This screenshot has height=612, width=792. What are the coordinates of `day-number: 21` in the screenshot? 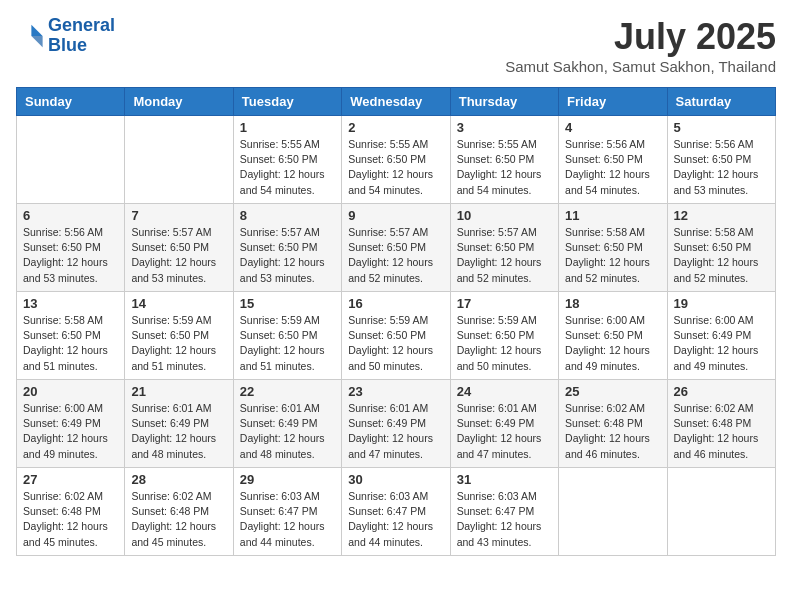 It's located at (178, 392).